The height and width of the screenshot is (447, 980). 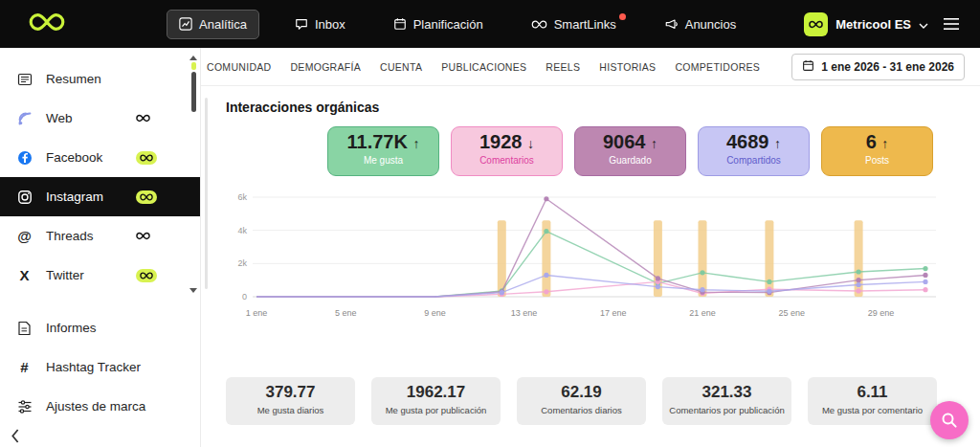 What do you see at coordinates (401, 67) in the screenshot?
I see `tab-cuenta: CUENTA` at bounding box center [401, 67].